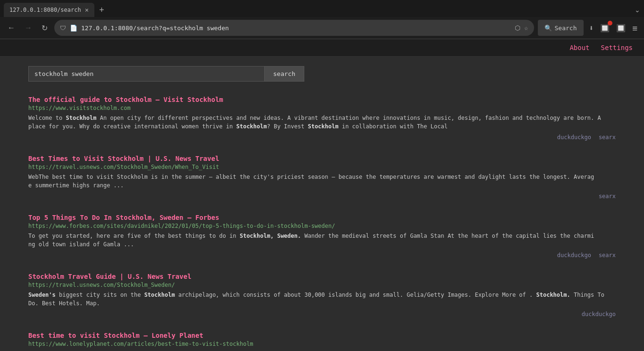 Image resolution: width=644 pixels, height=351 pixels. I want to click on download-icon: ⬇, so click(592, 28).